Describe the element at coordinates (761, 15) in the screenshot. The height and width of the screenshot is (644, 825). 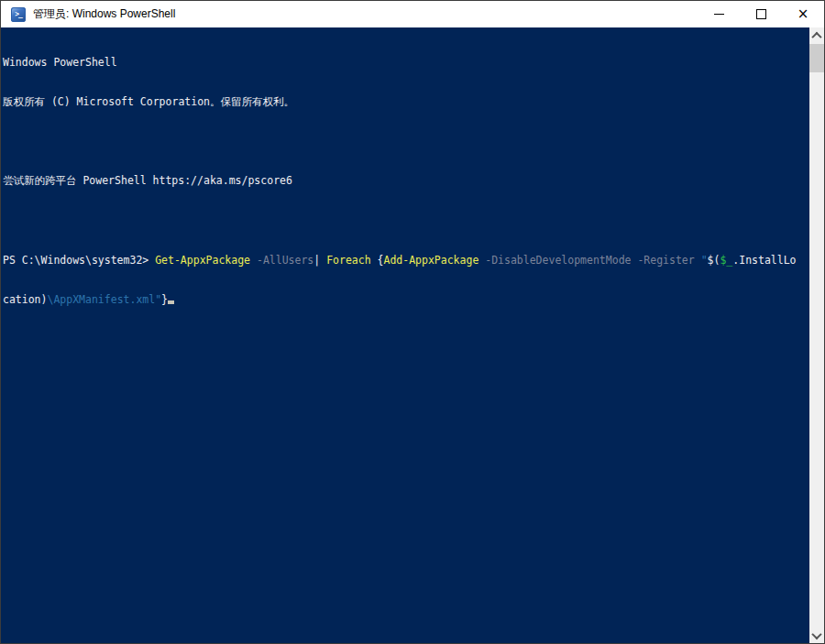
I see `maximize-button` at that location.